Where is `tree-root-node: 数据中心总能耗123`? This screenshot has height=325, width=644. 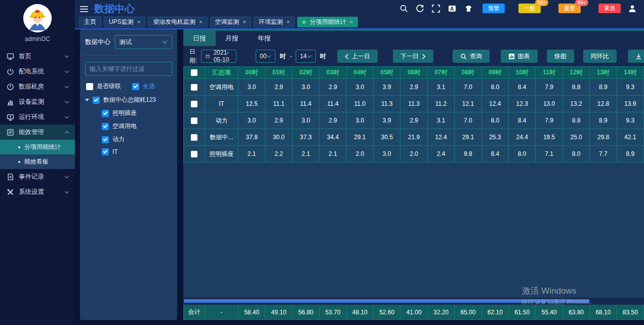 tree-root-node: 数据中心总能耗123 is located at coordinates (129, 100).